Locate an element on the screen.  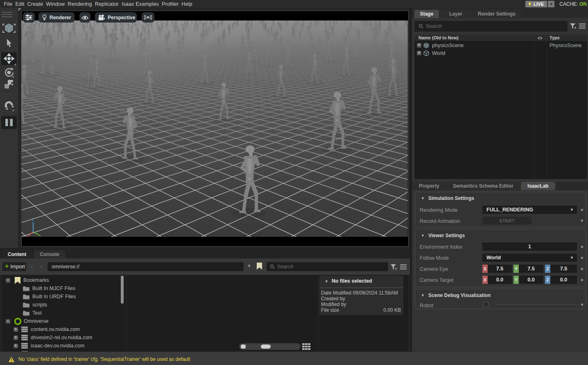
svg-text: Y is located at coordinates (43, 237).